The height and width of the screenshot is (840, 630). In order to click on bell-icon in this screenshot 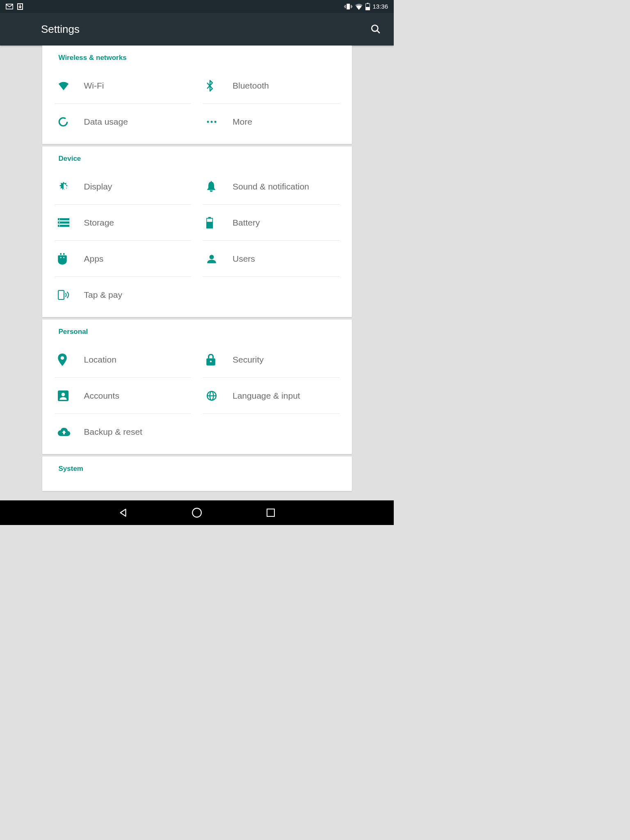, I will do `click(219, 187)`.